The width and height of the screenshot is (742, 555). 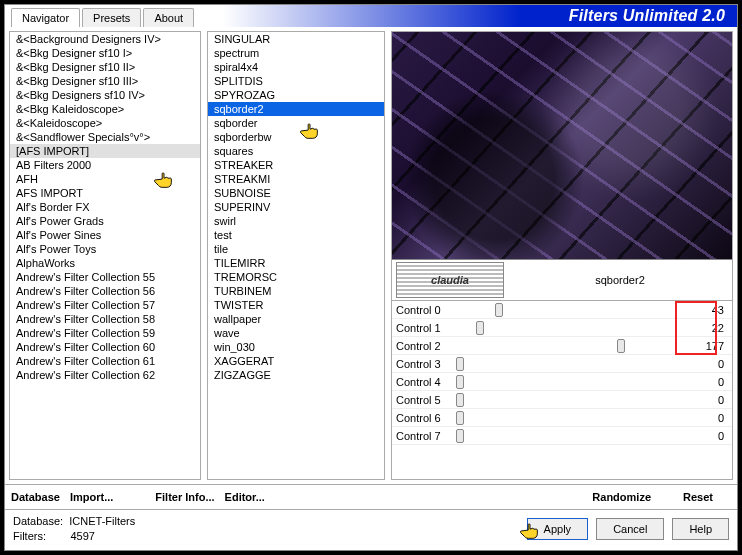 What do you see at coordinates (105, 361) in the screenshot?
I see `list-item: Andrew's Filter Collection 61` at bounding box center [105, 361].